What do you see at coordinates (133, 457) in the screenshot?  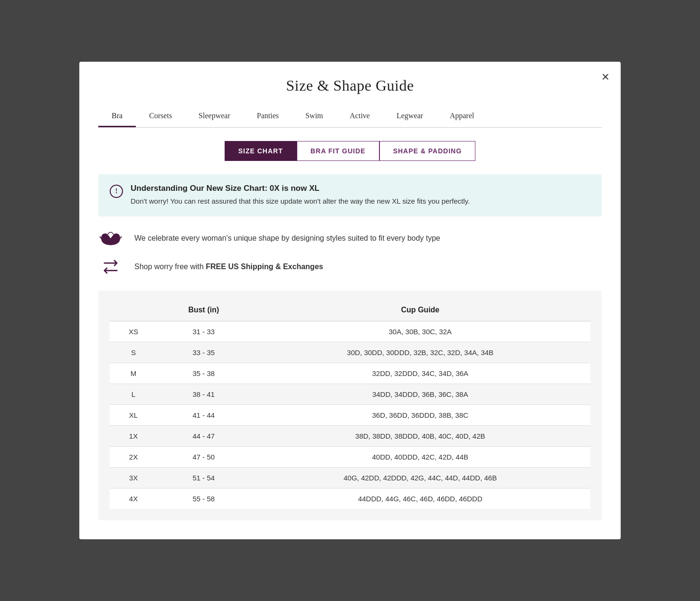 I see `cell-size: 2X` at bounding box center [133, 457].